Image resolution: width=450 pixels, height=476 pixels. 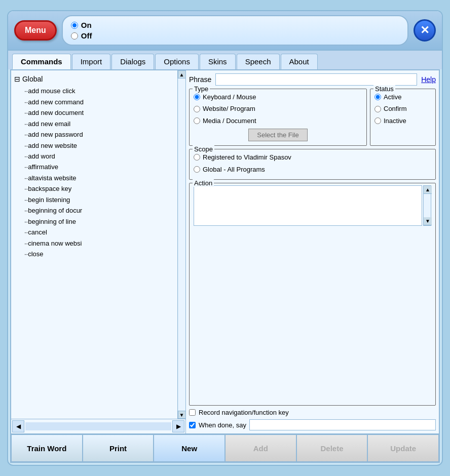 I want to click on list-item: ··backspace key, so click(x=101, y=188).